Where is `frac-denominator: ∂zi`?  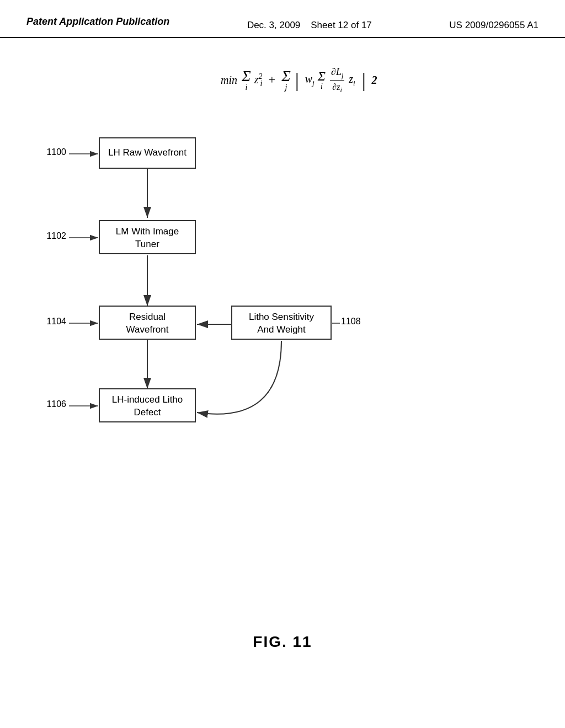 frac-denominator: ∂zi is located at coordinates (337, 87).